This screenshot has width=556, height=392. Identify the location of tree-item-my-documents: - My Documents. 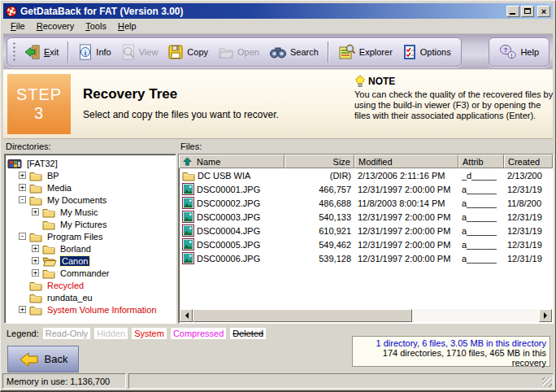
(91, 200).